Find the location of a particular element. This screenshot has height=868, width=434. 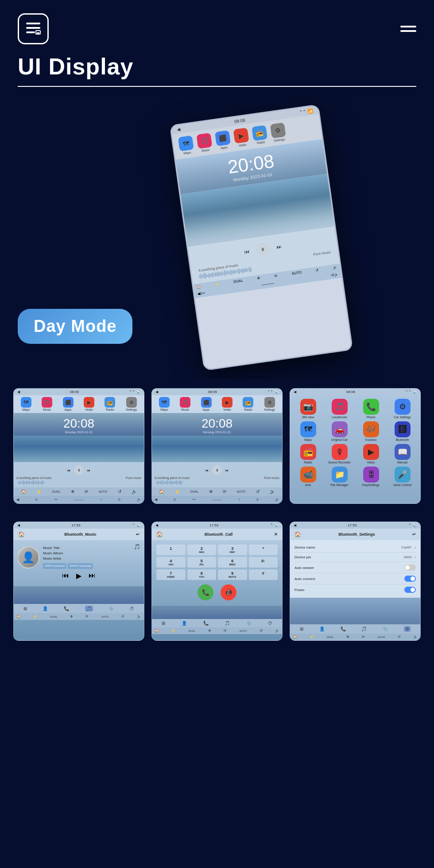

bt-next-icon: ⏭ is located at coordinates (92, 576).